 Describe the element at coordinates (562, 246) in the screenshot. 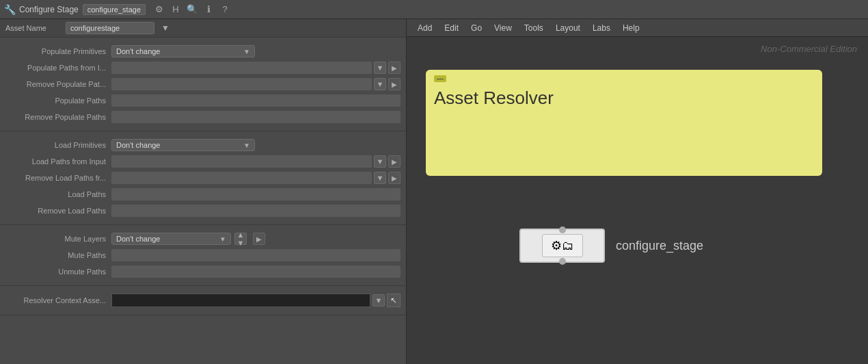

I see `node-box-inner: ⚙🗂` at that location.